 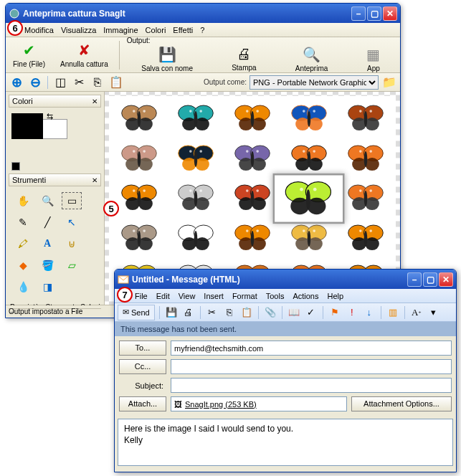 I want to click on menu-help: Help, so click(x=336, y=296).